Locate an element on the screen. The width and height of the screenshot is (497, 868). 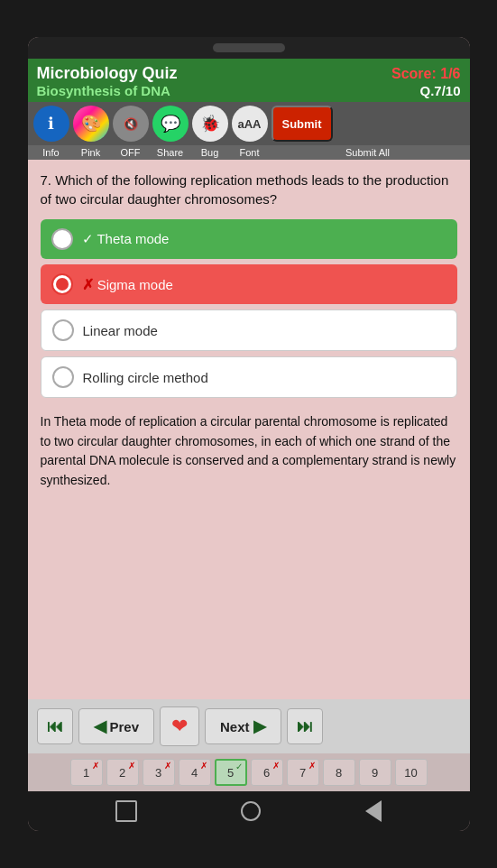
dot-4-num: 4 is located at coordinates (195, 772).